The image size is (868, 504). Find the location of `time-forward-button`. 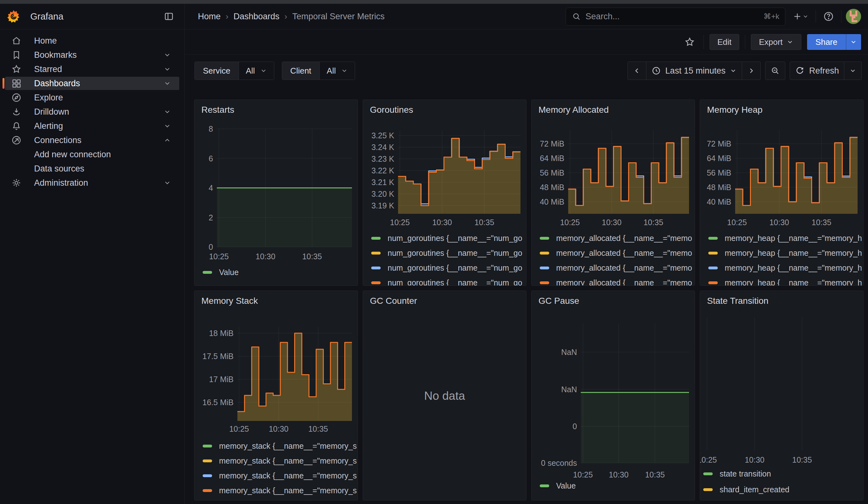

time-forward-button is located at coordinates (751, 71).